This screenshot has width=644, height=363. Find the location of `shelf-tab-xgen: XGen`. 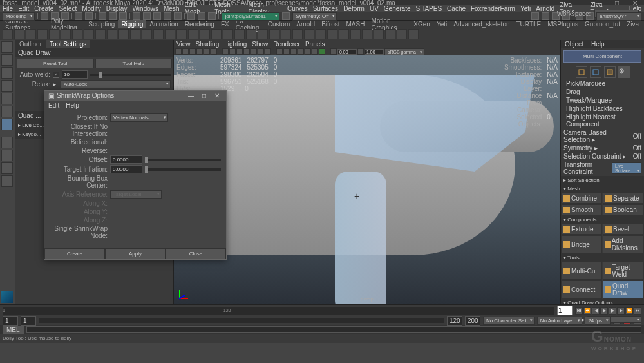

shelf-tab-xgen: XGen is located at coordinates (422, 25).